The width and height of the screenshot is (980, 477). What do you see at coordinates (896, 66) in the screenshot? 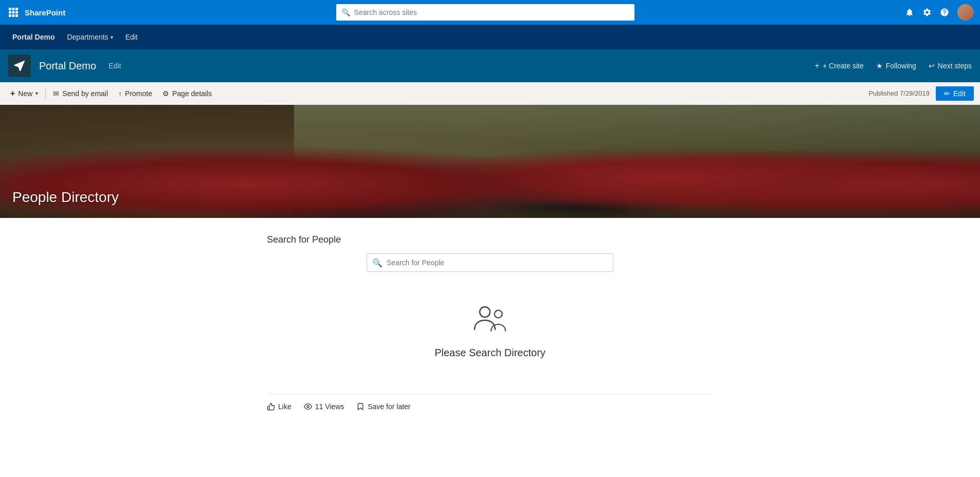
I see `following-button: ★ Following` at bounding box center [896, 66].